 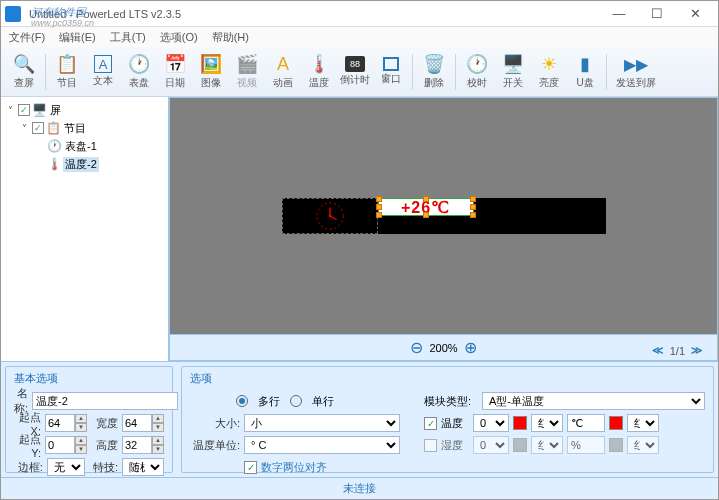 I want to click on app-icon, so click(x=13, y=14).